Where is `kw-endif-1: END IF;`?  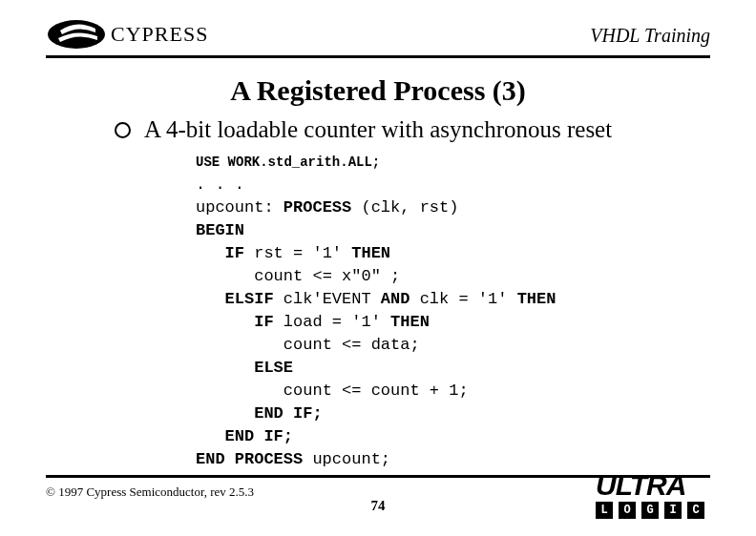 kw-endif-1: END IF; is located at coordinates (288, 414).